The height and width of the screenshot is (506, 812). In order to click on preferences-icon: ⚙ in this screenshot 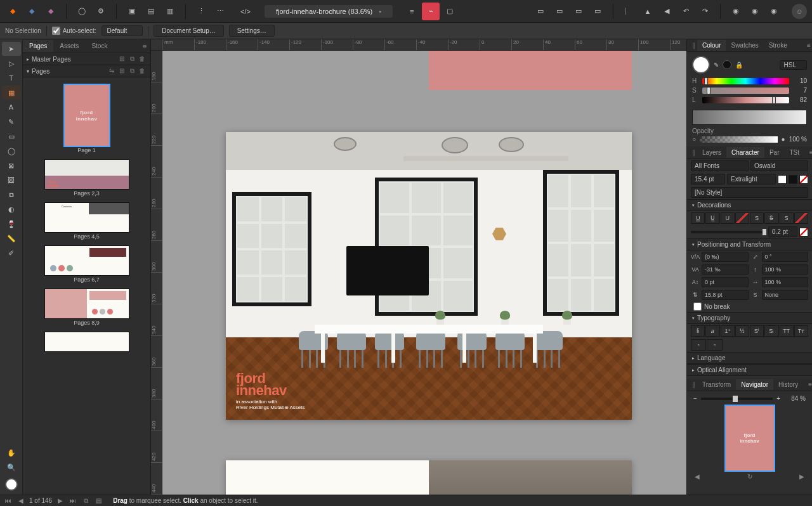, I will do `click(101, 11)`.